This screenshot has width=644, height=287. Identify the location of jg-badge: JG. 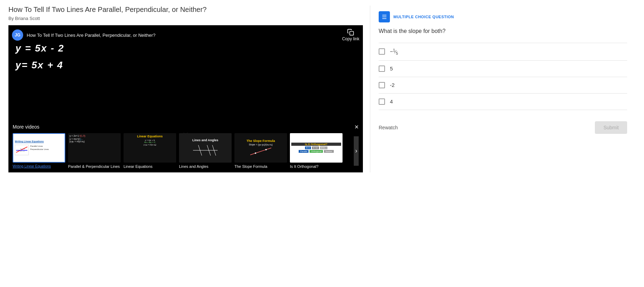
(18, 35).